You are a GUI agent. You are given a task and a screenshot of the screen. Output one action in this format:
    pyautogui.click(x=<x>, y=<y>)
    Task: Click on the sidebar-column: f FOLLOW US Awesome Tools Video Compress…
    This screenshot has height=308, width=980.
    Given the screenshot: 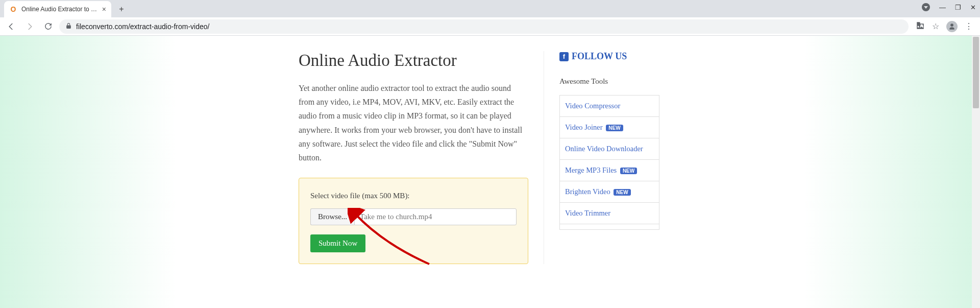 What is the action you would take?
    pyautogui.click(x=620, y=157)
    